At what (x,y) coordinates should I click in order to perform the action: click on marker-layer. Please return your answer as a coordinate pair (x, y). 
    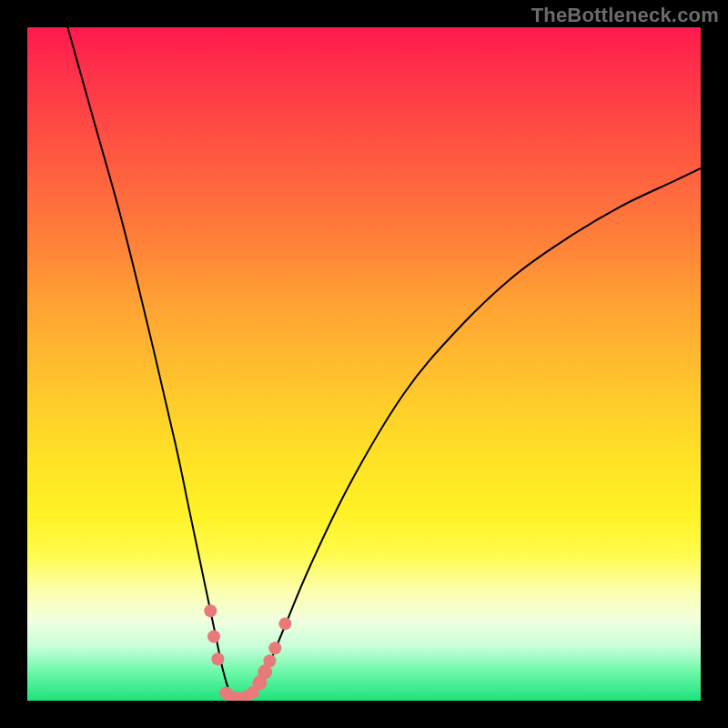
    Looking at the image, I should click on (248, 652).